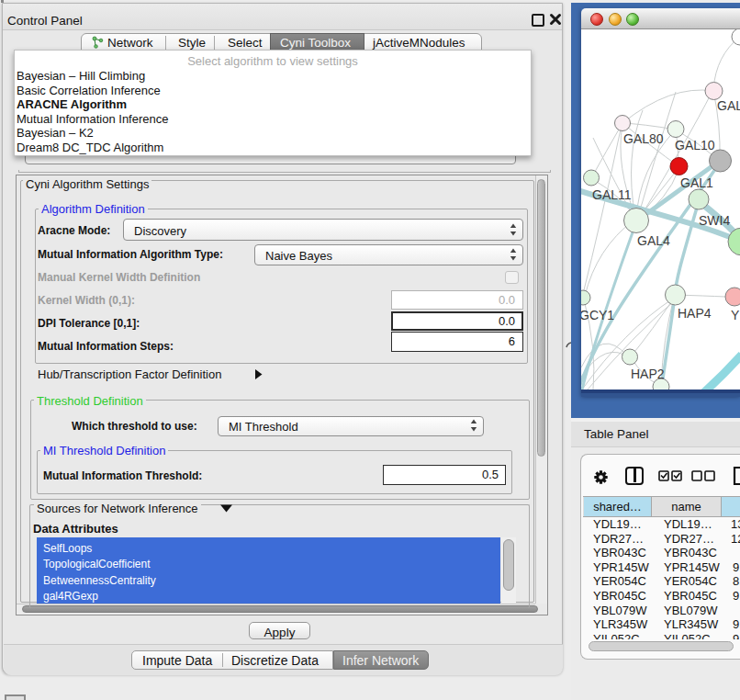 Image resolution: width=740 pixels, height=700 pixels. Describe the element at coordinates (729, 106) in the screenshot. I see `svg-text: GAL` at that location.